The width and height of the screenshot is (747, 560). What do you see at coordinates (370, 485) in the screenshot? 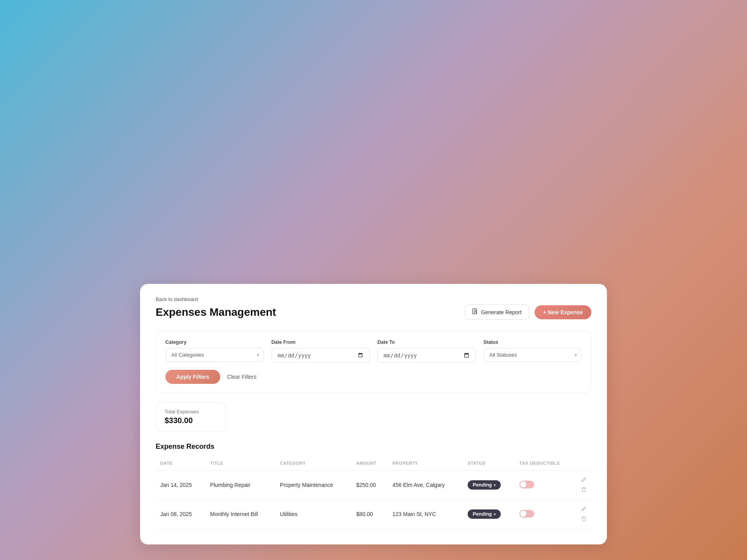
I see `cell-amount: $250.00` at bounding box center [370, 485].